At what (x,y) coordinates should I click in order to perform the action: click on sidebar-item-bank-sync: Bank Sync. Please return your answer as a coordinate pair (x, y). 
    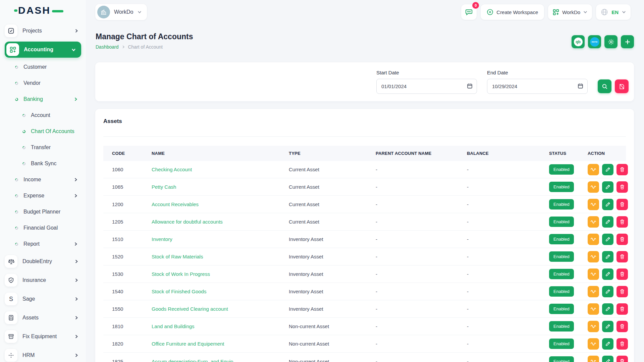
    Looking at the image, I should click on (43, 164).